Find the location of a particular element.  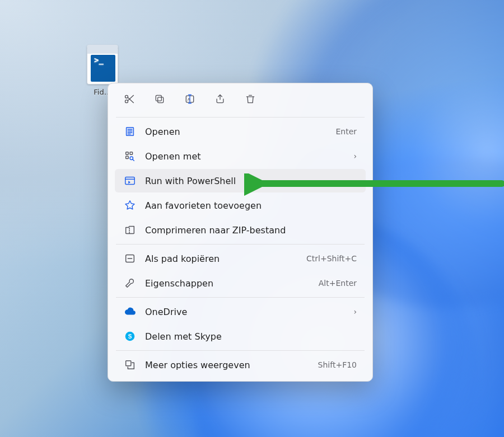

powershell-script-icon is located at coordinates (102, 65).